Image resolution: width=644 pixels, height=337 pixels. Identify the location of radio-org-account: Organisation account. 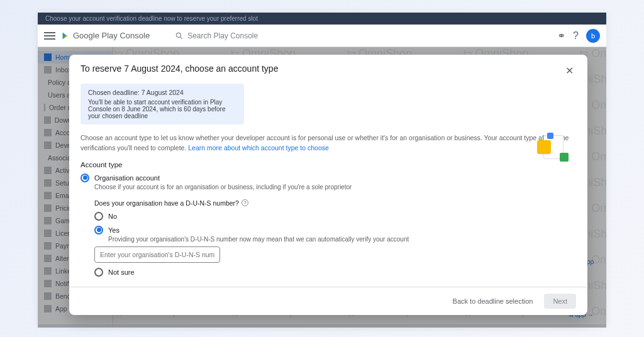
(328, 178).